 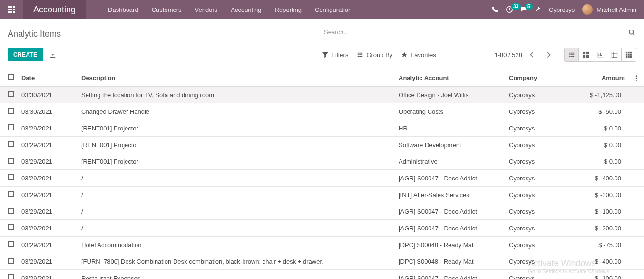 I want to click on view-list, so click(x=572, y=55).